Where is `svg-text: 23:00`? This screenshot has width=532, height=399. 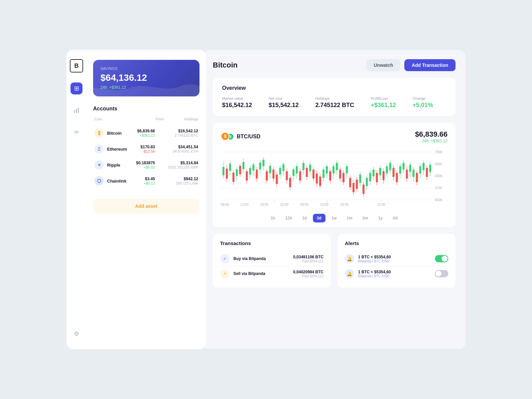
svg-text: 23:00 is located at coordinates (285, 205).